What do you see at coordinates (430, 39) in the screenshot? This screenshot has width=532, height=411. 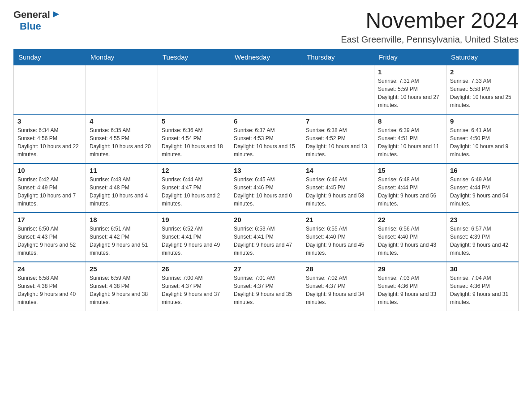 I see `page-subtitle: East Greenville, Pennsylvania, United St…` at bounding box center [430, 39].